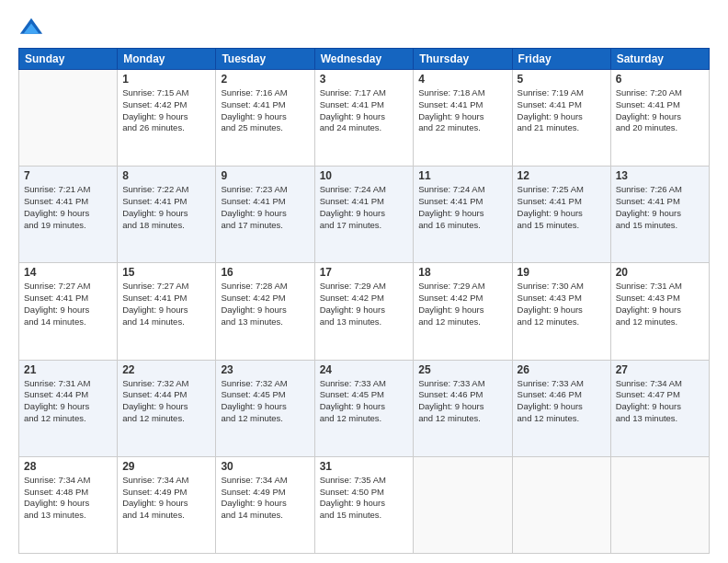 Image resolution: width=728 pixels, height=563 pixels. I want to click on day-number: 2, so click(265, 79).